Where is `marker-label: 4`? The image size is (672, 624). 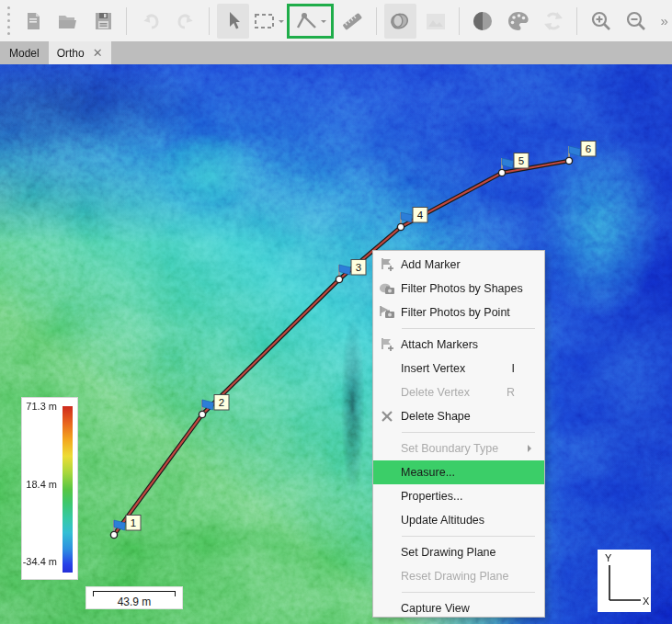
marker-label: 4 is located at coordinates (421, 215).